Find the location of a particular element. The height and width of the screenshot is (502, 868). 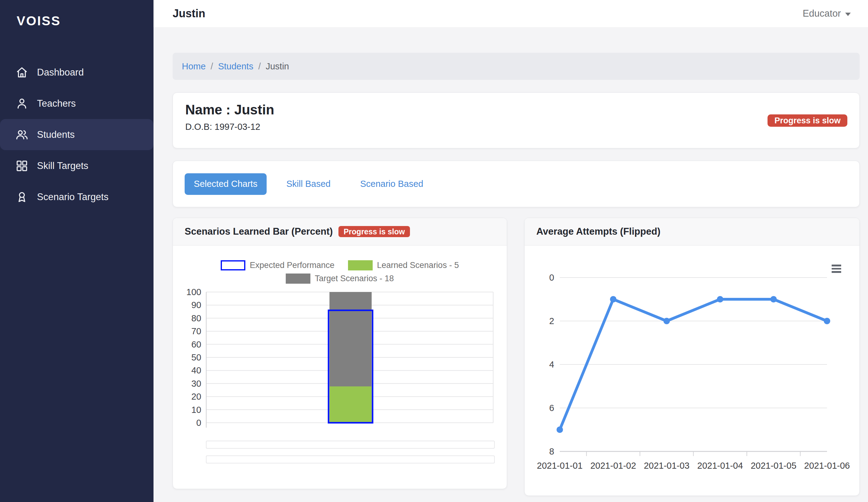

grid-icon is located at coordinates (22, 166).